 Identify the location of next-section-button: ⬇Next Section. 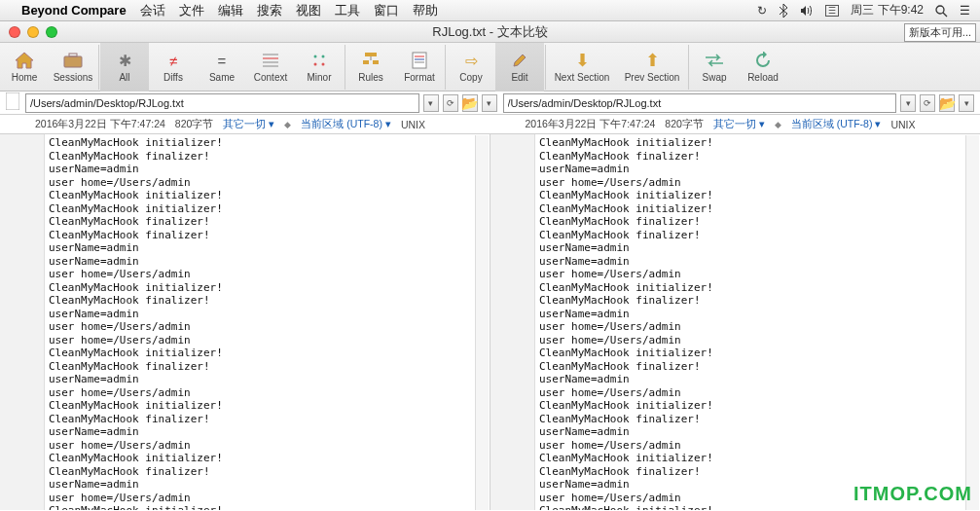
(582, 67).